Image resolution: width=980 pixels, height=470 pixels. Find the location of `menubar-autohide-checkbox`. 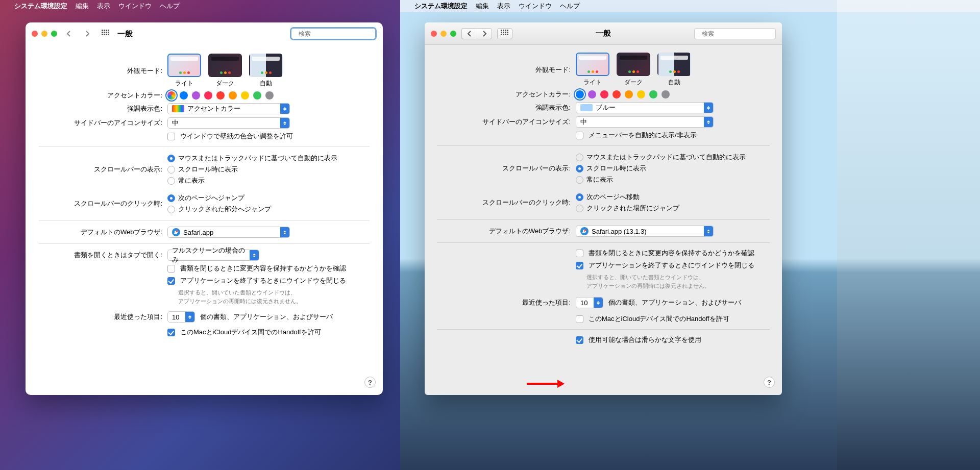

menubar-autohide-checkbox is located at coordinates (580, 136).